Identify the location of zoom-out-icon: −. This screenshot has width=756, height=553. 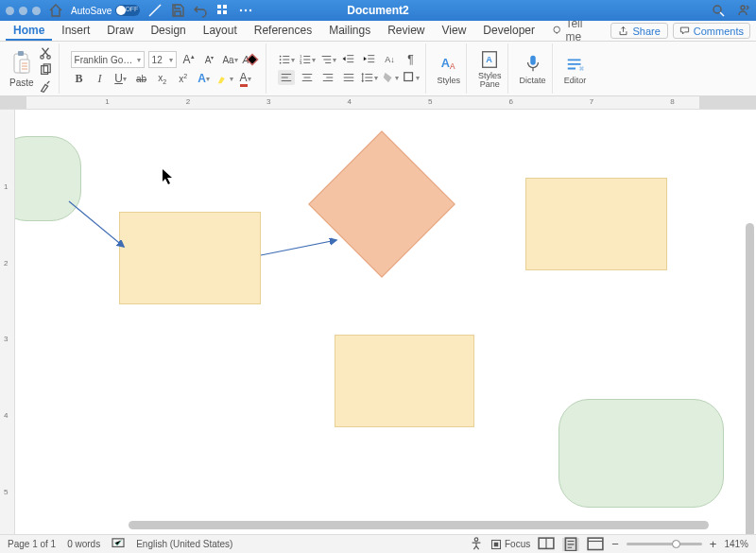
(615, 544).